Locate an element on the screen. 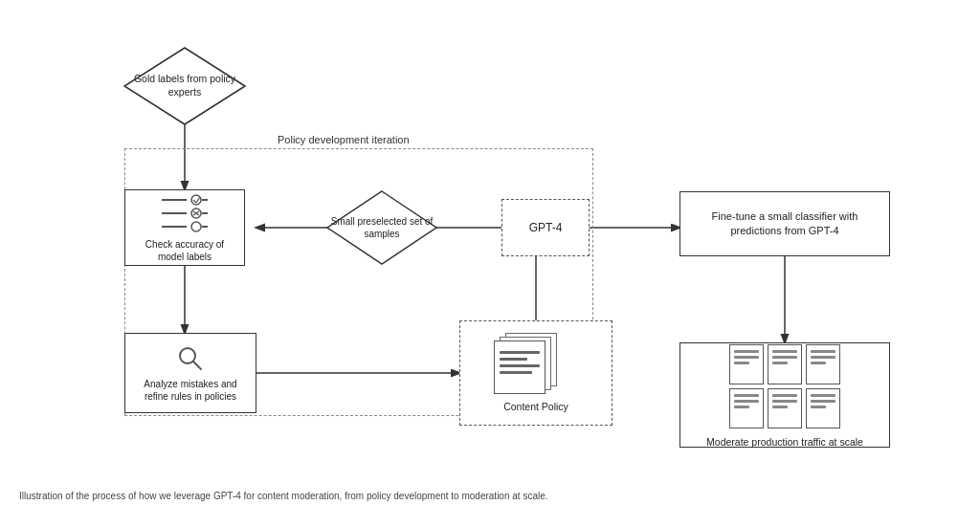  moderate-label: Moderate production traffic at scale is located at coordinates (785, 443).